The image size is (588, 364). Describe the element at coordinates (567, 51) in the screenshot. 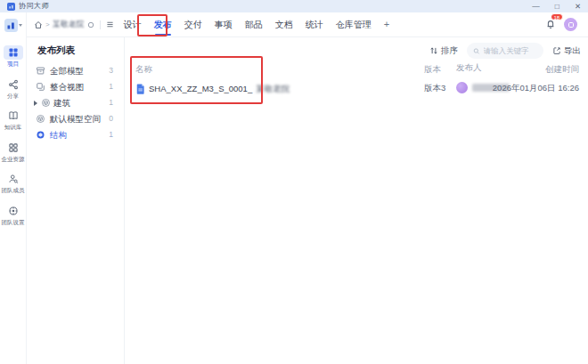

I see `export-button: 导出` at that location.